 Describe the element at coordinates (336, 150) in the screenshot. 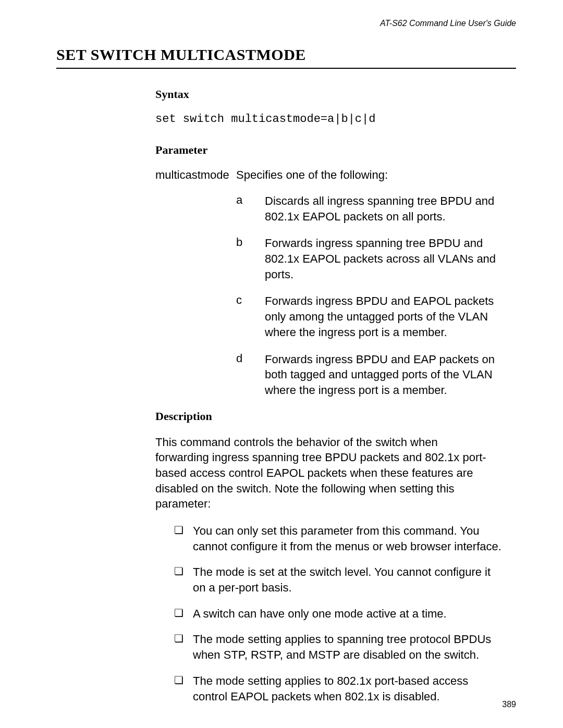

I see `parameter-heading: Parameter` at that location.